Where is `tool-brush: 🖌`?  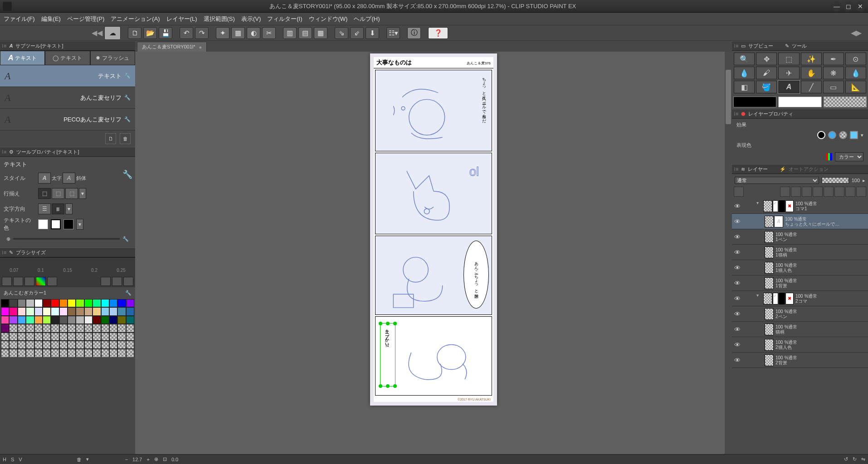
tool-brush: 🖌 is located at coordinates (766, 73).